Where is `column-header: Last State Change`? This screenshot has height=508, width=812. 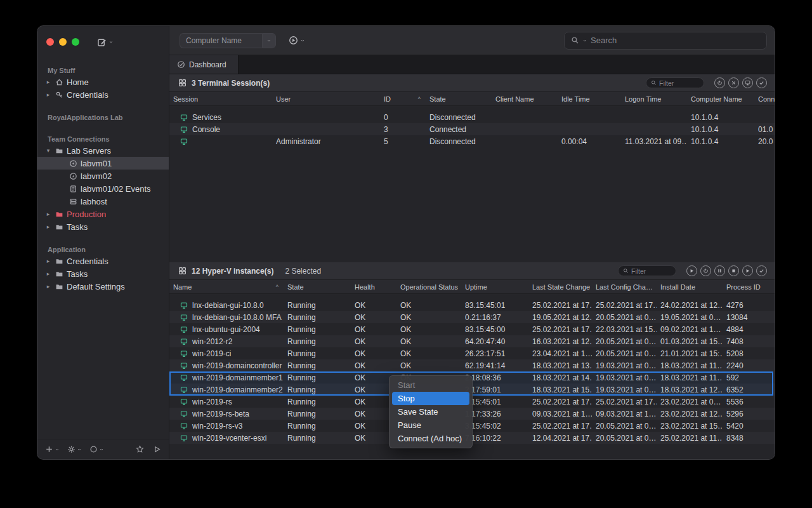 column-header: Last State Change is located at coordinates (560, 287).